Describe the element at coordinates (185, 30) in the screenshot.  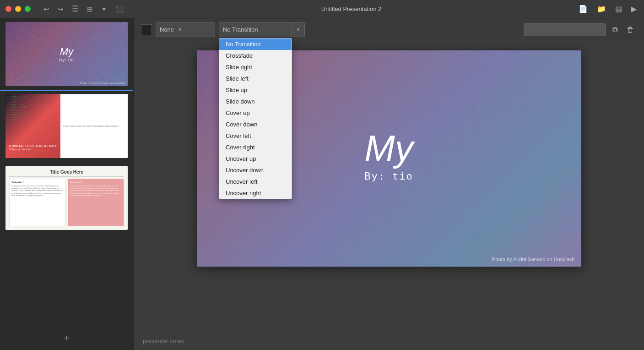
I see `effect-dropdown: None ▼` at that location.